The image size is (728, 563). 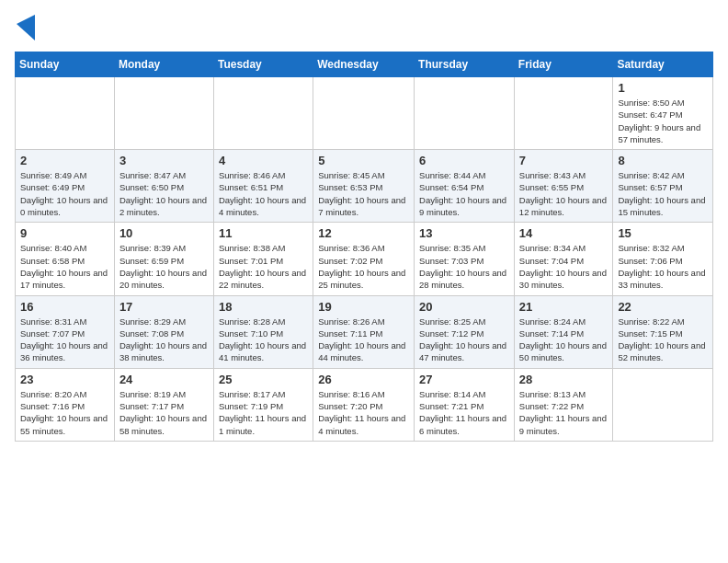 What do you see at coordinates (465, 405) in the screenshot?
I see `calendar-cell: 27Sunrise: 8:14 AM Sunset: 7:21 PM Dayli…` at bounding box center [465, 405].